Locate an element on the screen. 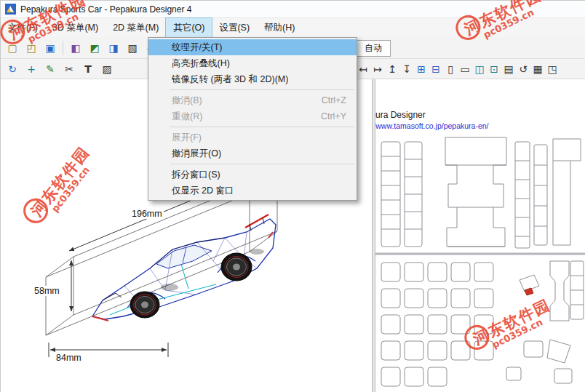  menu-item-label: 撤消(B) is located at coordinates (187, 100).